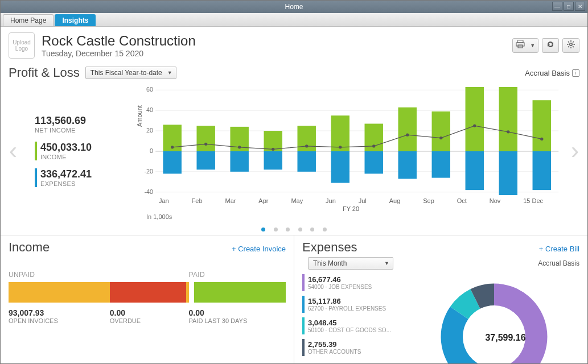 The height and width of the screenshot is (364, 588). I want to click on carousel-prev-button: ‹, so click(13, 151).